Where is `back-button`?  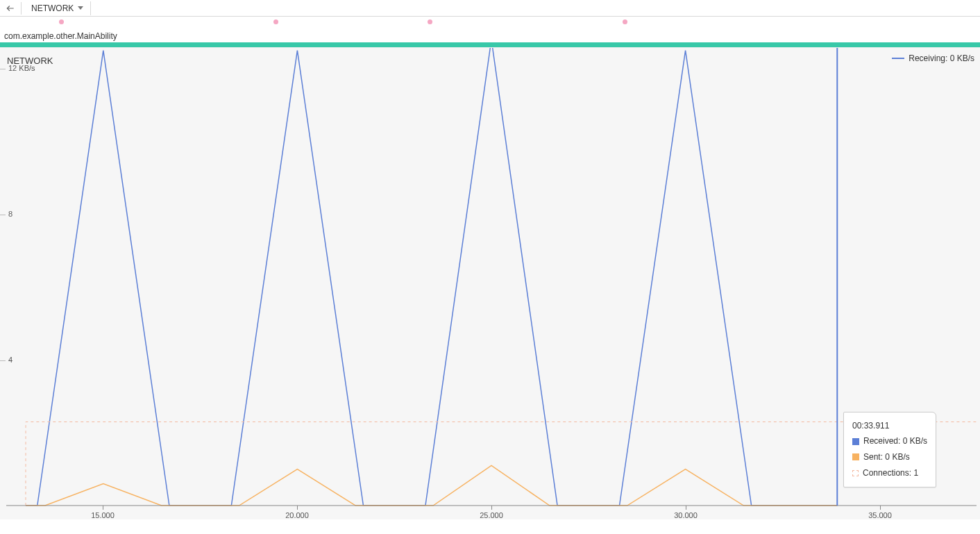
back-button is located at coordinates (10, 8).